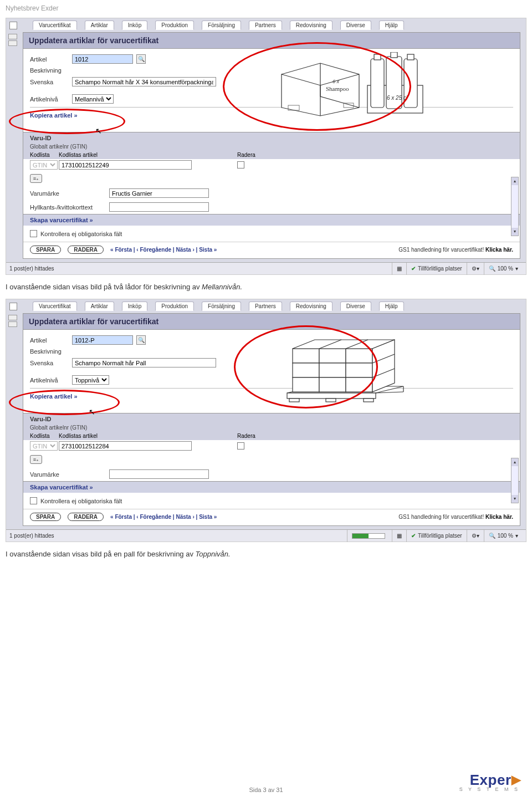  What do you see at coordinates (266, 306) in the screenshot?
I see `app-toolbar: Varucertifikat Artiklar Inköp Produktion…` at bounding box center [266, 306].